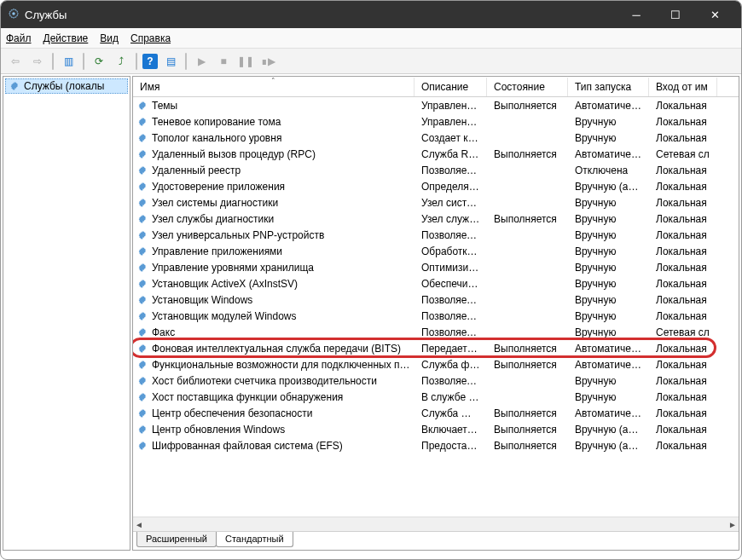 This screenshot has height=560, width=742. What do you see at coordinates (68, 61) in the screenshot?
I see `show-hide-tree-button: ▥` at bounding box center [68, 61].